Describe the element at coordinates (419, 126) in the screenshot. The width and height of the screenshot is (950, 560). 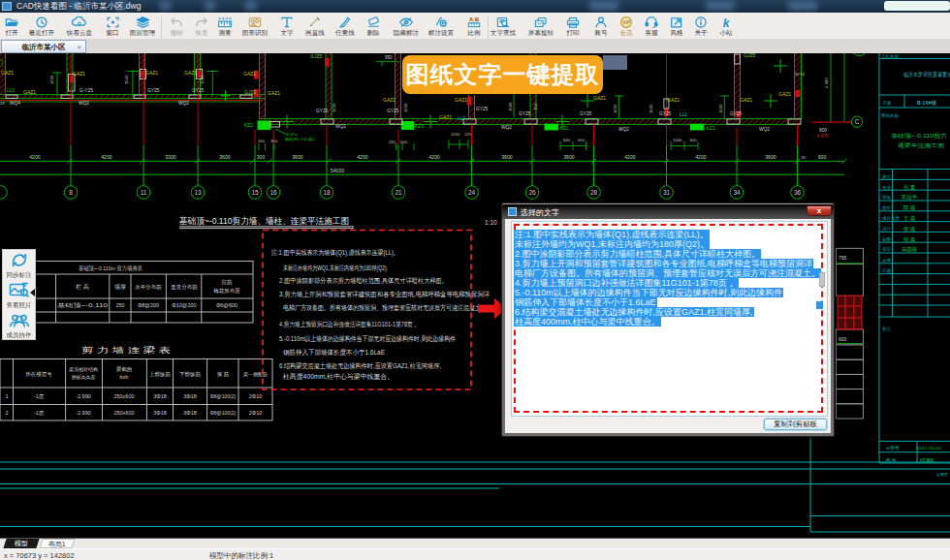
I see `svg-text: KZ3` at that location.